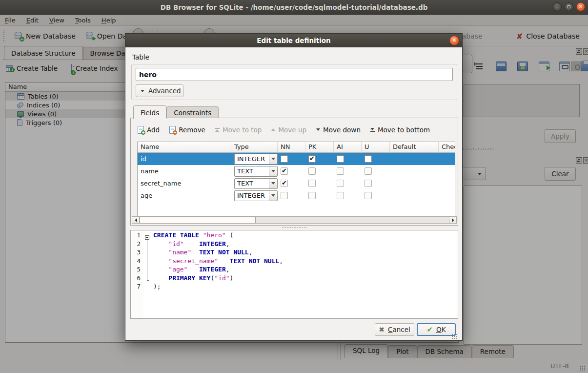 The height and width of the screenshot is (373, 588). Describe the element at coordinates (297, 159) in the screenshot. I see `field-row-id: idINTEGER` at that location.